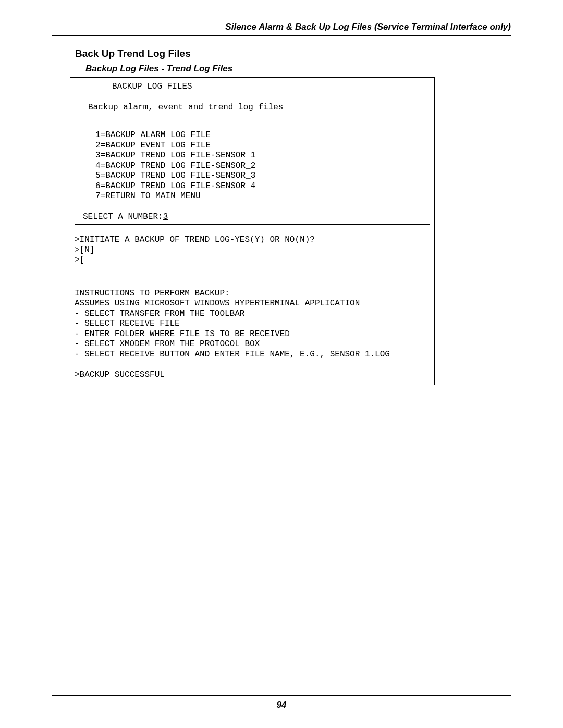 Image resolution: width=563 pixels, height=728 pixels. I want to click on menu-option: 5=BACKUP TREND LOG FILE-SENSOR_3, so click(252, 176).